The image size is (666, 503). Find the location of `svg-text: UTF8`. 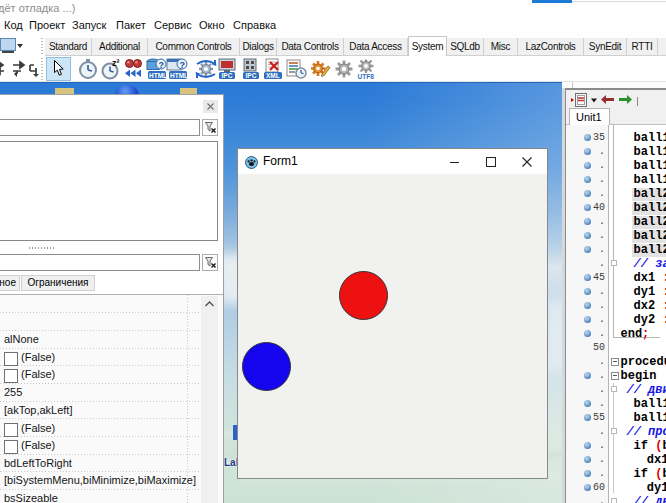

svg-text: UTF8 is located at coordinates (366, 76).